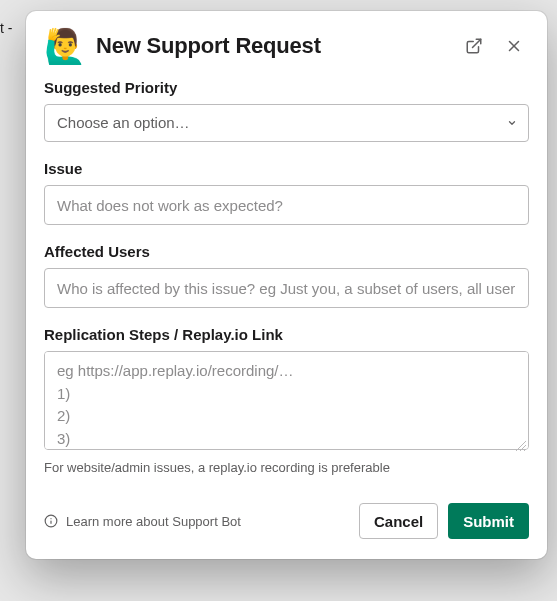 This screenshot has height=601, width=557. What do you see at coordinates (514, 46) in the screenshot?
I see `close-icon` at bounding box center [514, 46].